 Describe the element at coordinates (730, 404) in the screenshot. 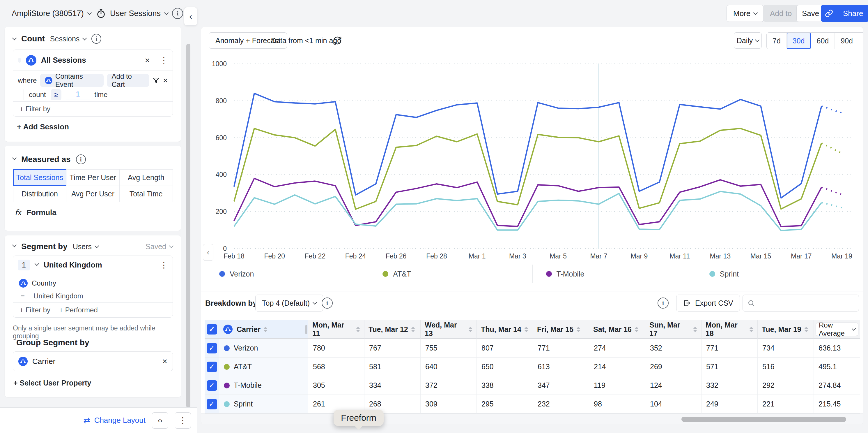

I see `value-cell: 249` at that location.